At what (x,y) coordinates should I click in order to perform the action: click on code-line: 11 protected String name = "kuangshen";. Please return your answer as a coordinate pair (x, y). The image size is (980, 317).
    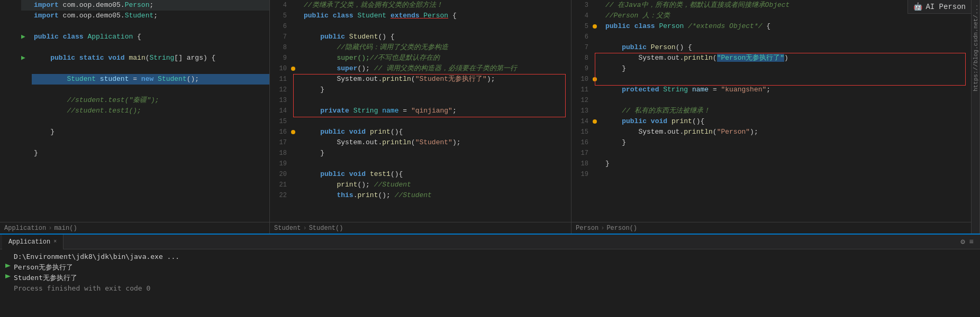
    Looking at the image, I should click on (776, 90).